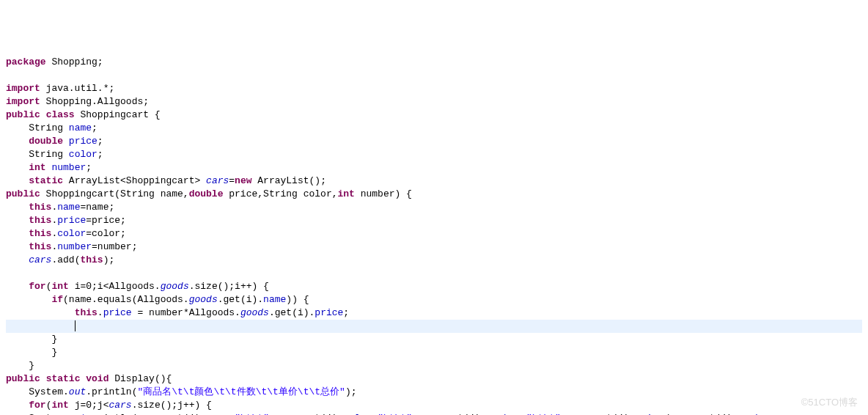 The image size is (868, 415). I want to click on line-3: import java.util.*;, so click(60, 88).